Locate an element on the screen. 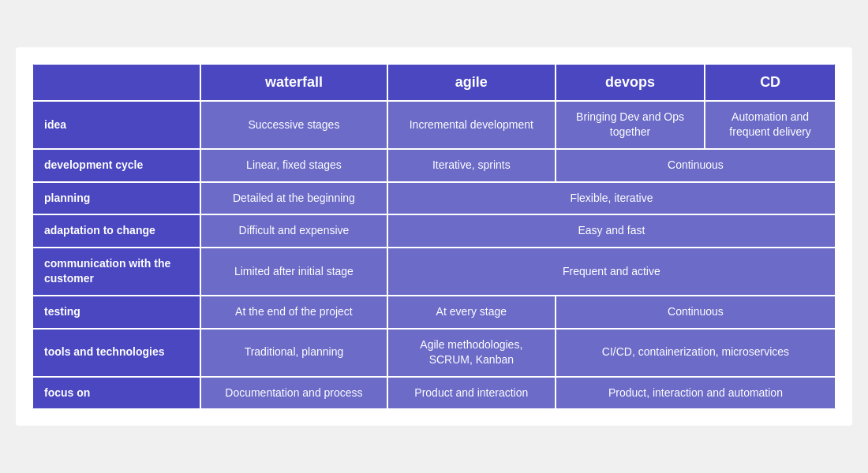  cell-agiledevopscd-adaptation: Easy and fast is located at coordinates (612, 231).